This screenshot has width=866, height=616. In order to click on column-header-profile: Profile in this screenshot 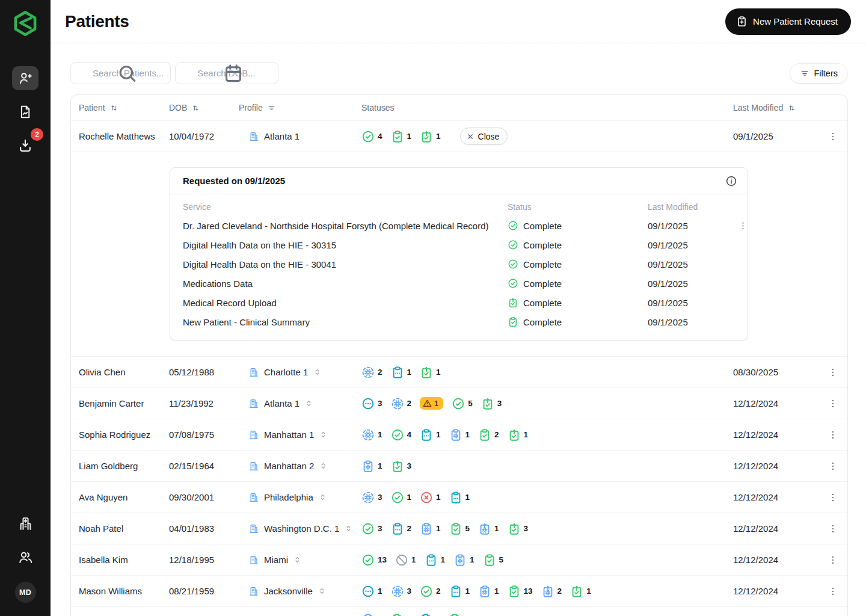, I will do `click(300, 108)`.